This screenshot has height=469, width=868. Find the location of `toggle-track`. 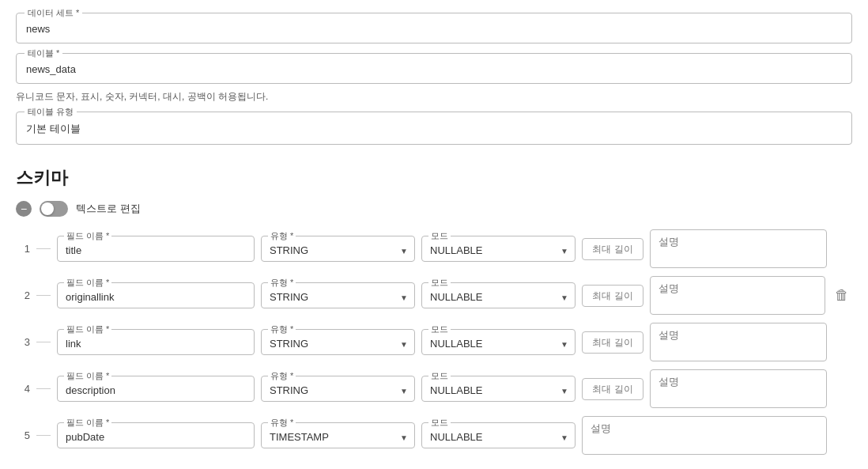

toggle-track is located at coordinates (54, 209).